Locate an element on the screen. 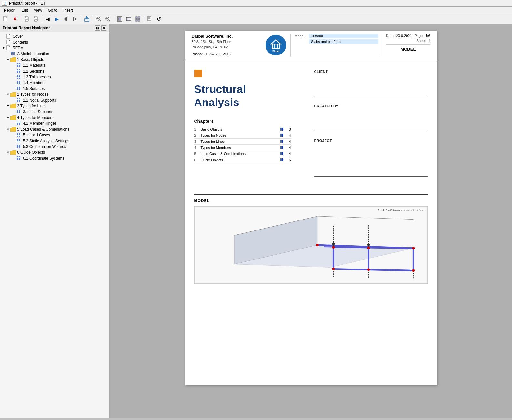  prev-button: ◀ is located at coordinates (48, 19).